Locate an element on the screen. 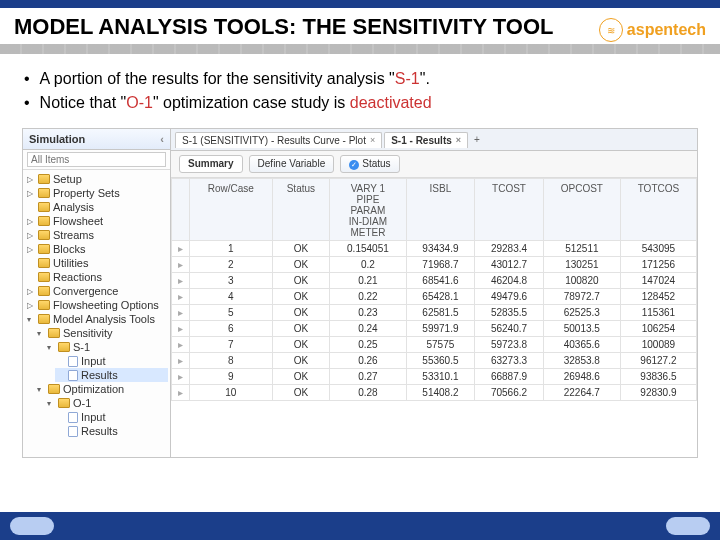 Image resolution: width=720 pixels, height=540 pixels. table-row: ▸10OK0.2851408.270566.222264.792830.9 is located at coordinates (434, 393).